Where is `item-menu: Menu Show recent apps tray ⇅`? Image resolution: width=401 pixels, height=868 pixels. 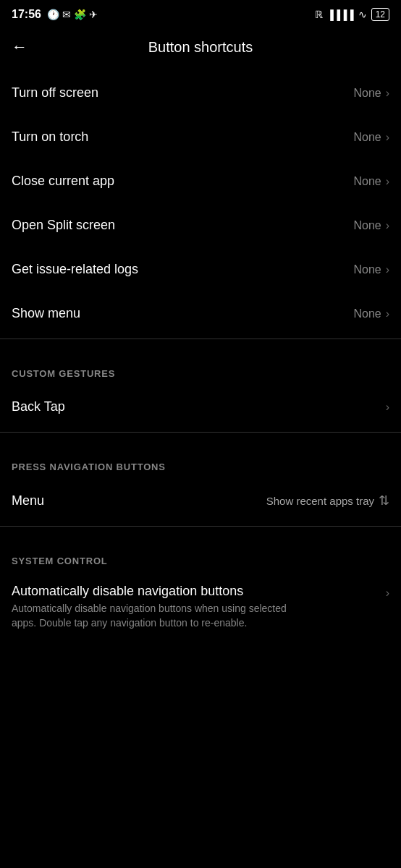
item-menu: Menu Show recent apps tray ⇅ is located at coordinates (200, 501).